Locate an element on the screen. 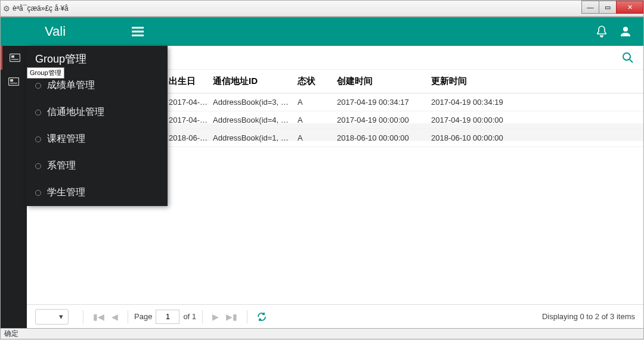 This screenshot has width=644, height=340. cell-created: 2017-04-19 00:00:00 is located at coordinates (384, 120).